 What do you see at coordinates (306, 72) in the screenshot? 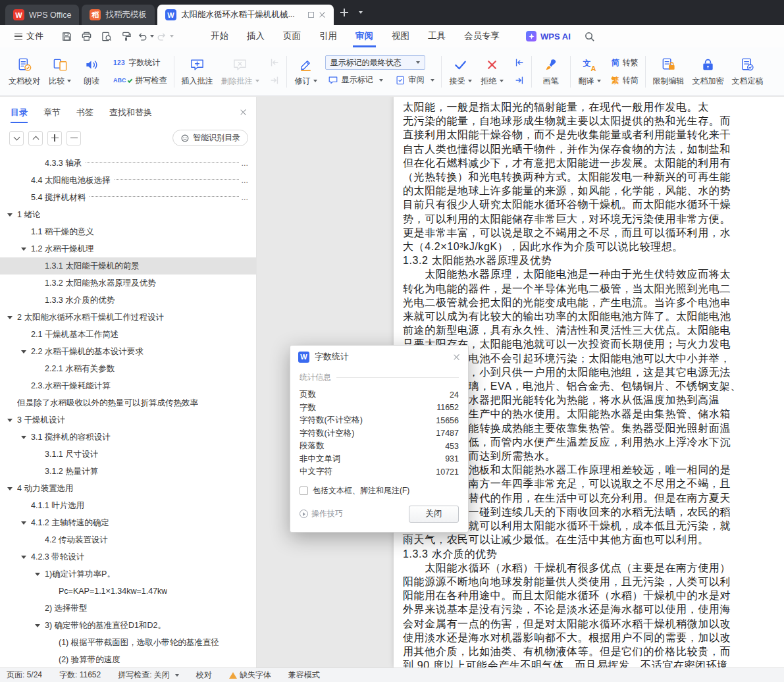
I see `track-changes-button: 修订` at bounding box center [306, 72].